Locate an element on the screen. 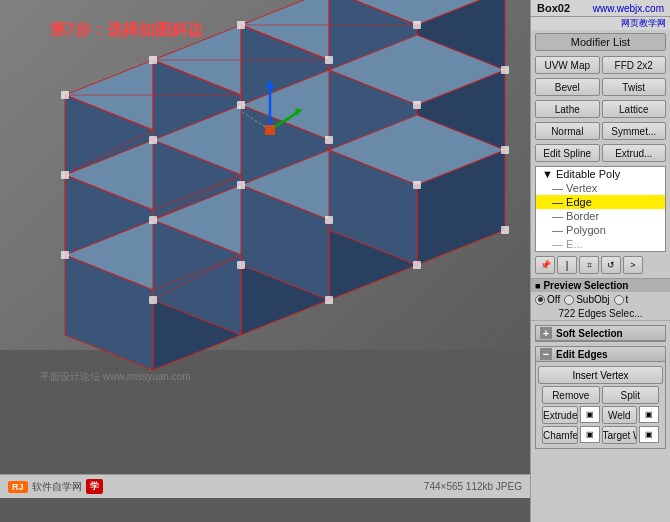 Image resolution: width=670 pixels, height=522 pixels. edit-edges-section: − Edit Edges Insert Vertex Remove Split … is located at coordinates (600, 398).